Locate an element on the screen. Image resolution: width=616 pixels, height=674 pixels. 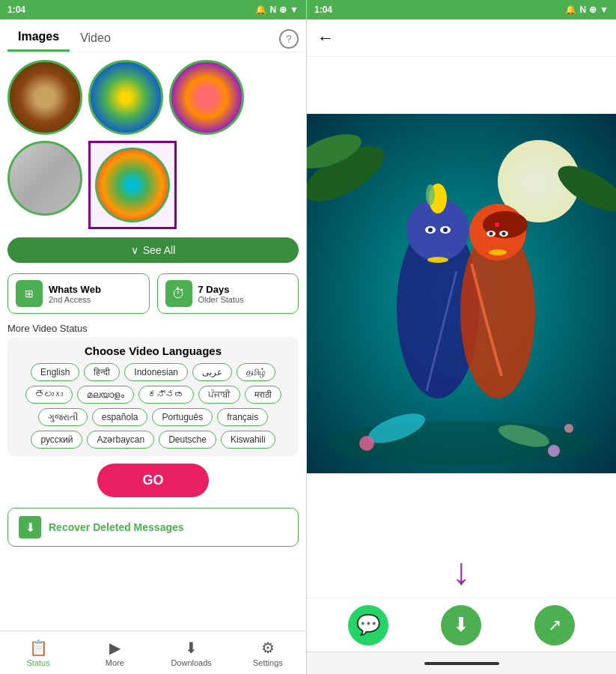
arrow-down-icon: ↓ is located at coordinates (461, 571).